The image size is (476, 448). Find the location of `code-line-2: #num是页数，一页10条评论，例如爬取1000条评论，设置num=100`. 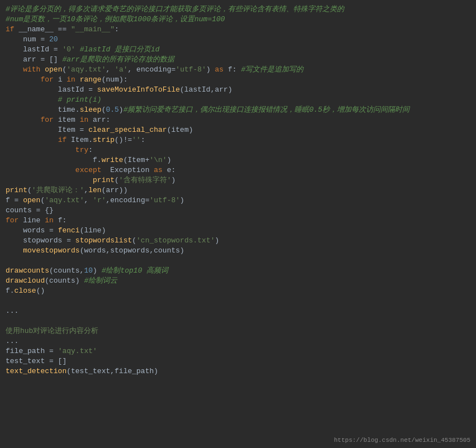

code-line-2: #num是页数，一页10条评论，例如爬取1000条评论，设置num=100 is located at coordinates (238, 20).